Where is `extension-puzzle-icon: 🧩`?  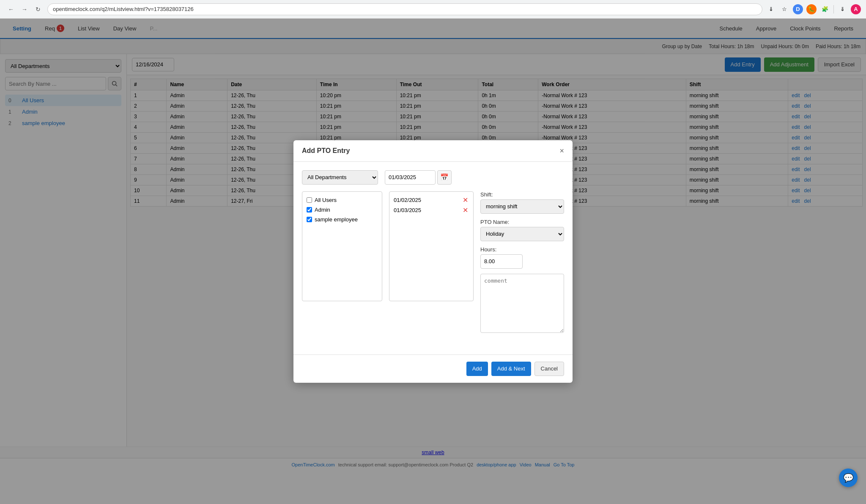
extension-puzzle-icon: 🧩 is located at coordinates (825, 9).